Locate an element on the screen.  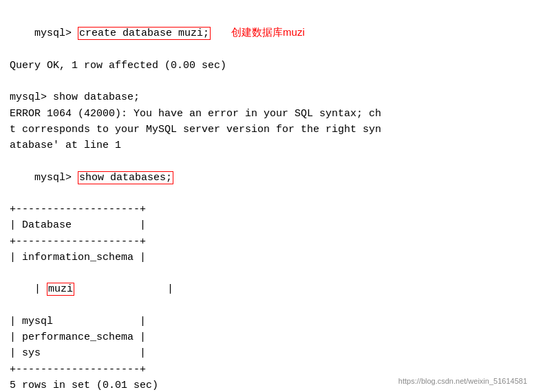
muzi-prefix: | is located at coordinates (41, 289).